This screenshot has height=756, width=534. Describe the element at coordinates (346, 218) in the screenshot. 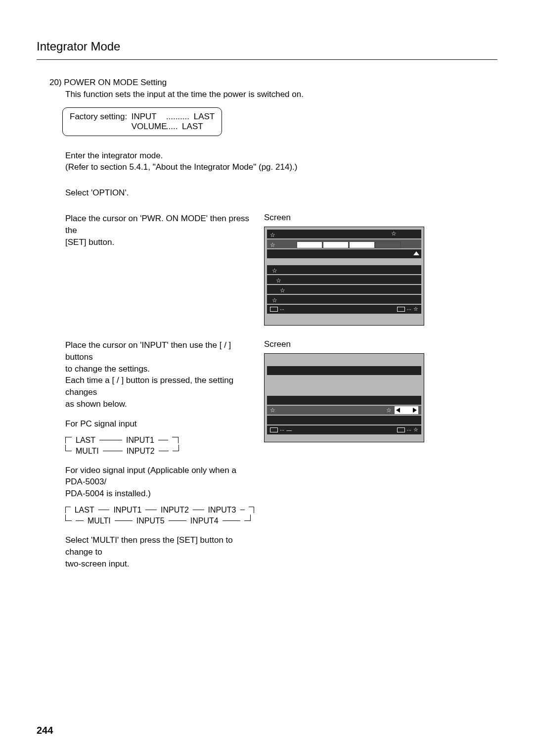

I see `screen-label-1: Screen` at that location.